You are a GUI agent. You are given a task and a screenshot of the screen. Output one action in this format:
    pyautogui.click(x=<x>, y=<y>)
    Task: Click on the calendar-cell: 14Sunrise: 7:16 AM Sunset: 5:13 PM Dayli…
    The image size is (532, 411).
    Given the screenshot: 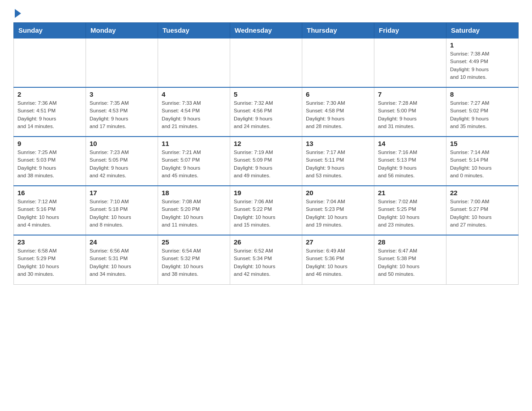 What is the action you would take?
    pyautogui.click(x=410, y=161)
    